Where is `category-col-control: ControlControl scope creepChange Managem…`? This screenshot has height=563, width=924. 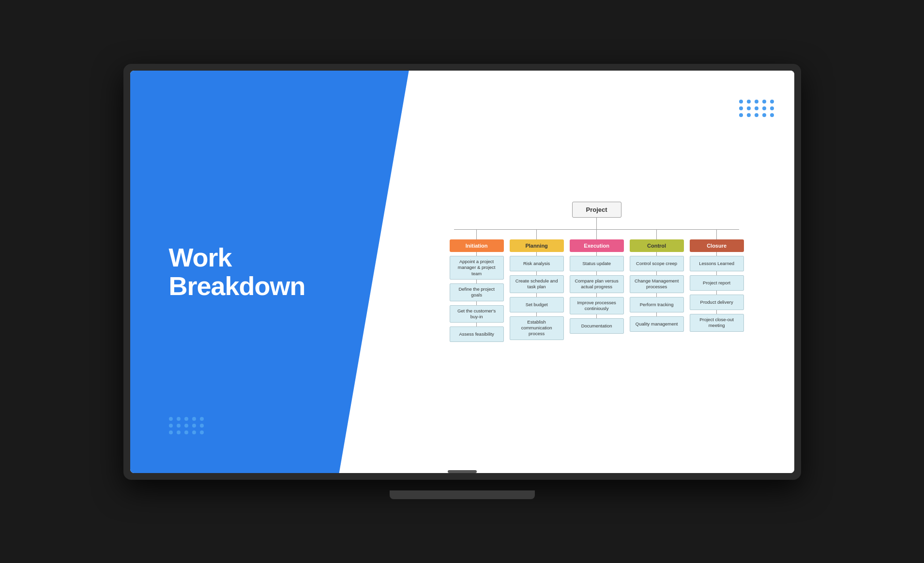
category-col-control: ControlControl scope creepChange Managem… is located at coordinates (657, 281).